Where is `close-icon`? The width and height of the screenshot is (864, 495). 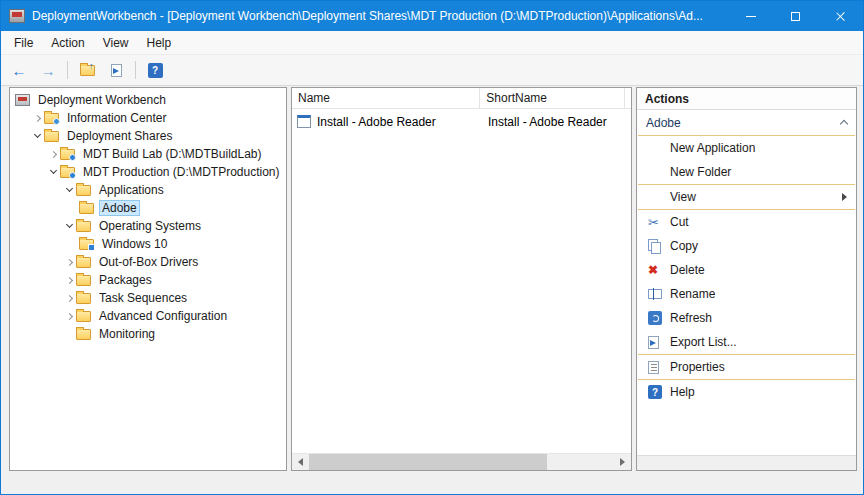 close-icon is located at coordinates (840, 16).